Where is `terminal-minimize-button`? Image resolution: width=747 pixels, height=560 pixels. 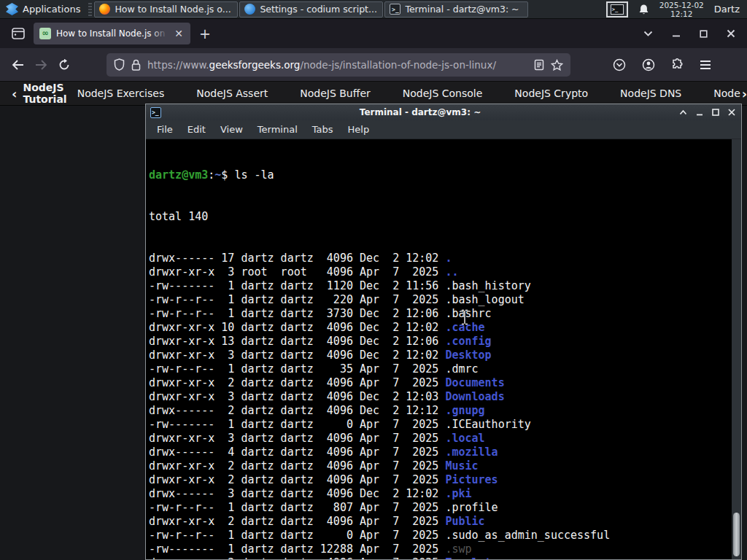 terminal-minimize-button is located at coordinates (700, 112).